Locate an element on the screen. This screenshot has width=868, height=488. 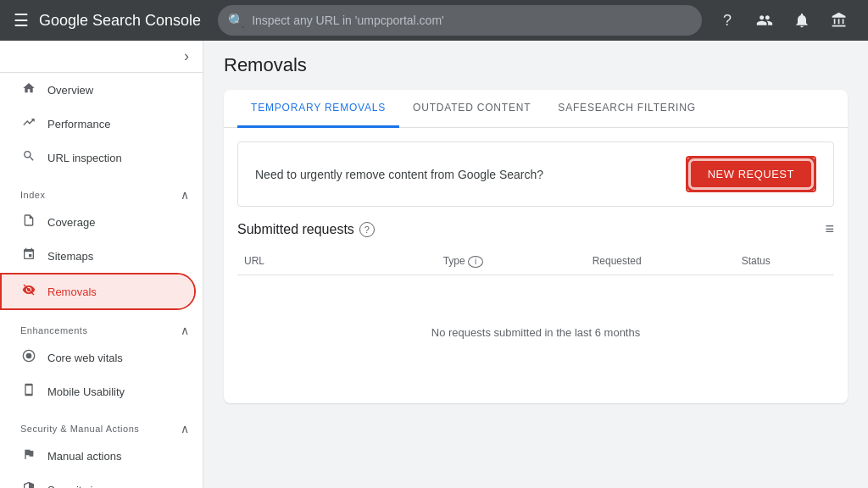
removals-icon is located at coordinates (29, 291).